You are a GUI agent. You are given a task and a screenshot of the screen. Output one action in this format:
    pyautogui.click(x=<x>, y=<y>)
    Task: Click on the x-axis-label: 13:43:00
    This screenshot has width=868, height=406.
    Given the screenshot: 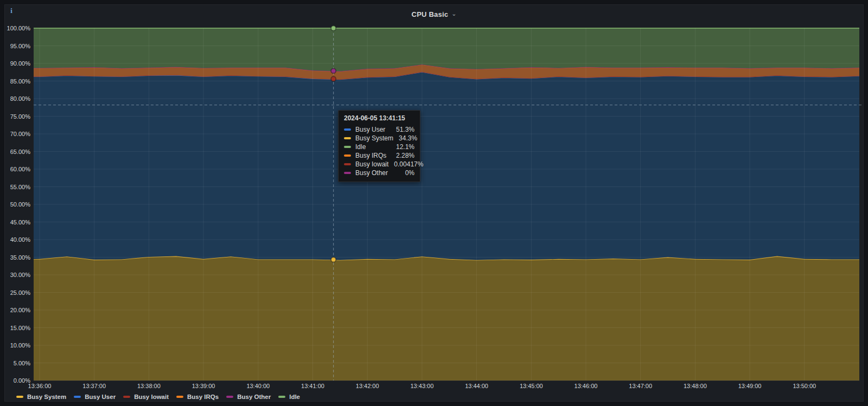 What is the action you would take?
    pyautogui.click(x=422, y=386)
    